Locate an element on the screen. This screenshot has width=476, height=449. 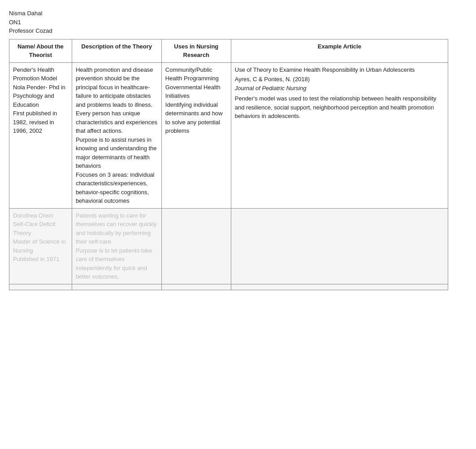
cell-description: Patients wanting to care for themselves … is located at coordinates (117, 246).